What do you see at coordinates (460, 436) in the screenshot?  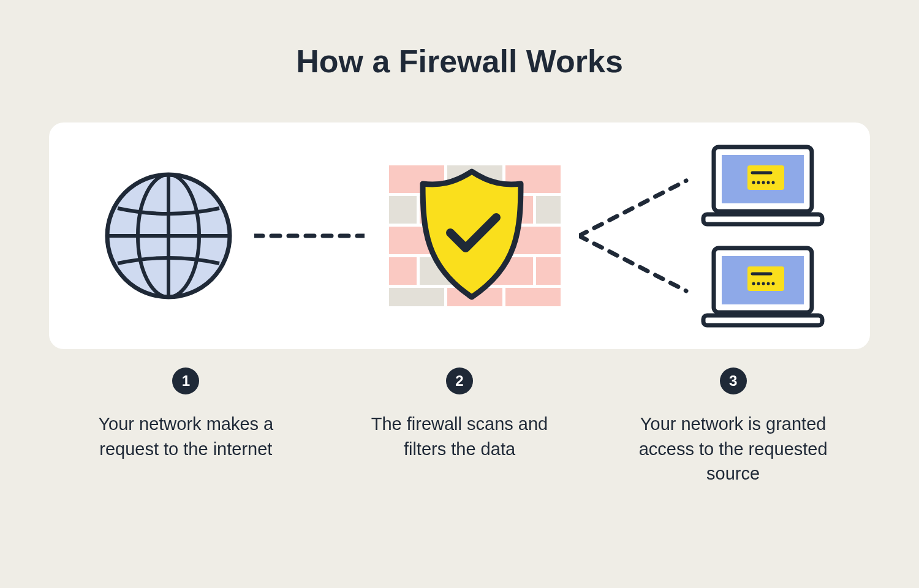 I see `step-text-2: The firewall scans and filters the data` at bounding box center [460, 436].